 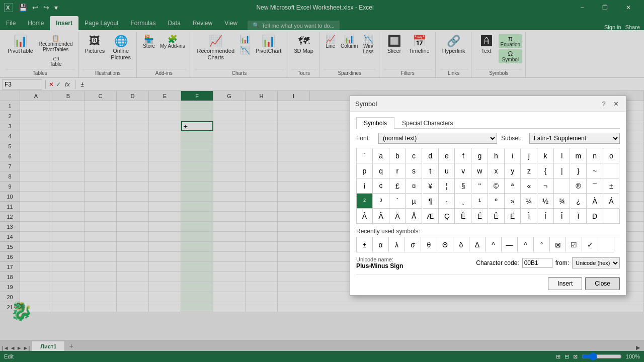 I want to click on recent-symbol-13: ☑, so click(x=574, y=245).